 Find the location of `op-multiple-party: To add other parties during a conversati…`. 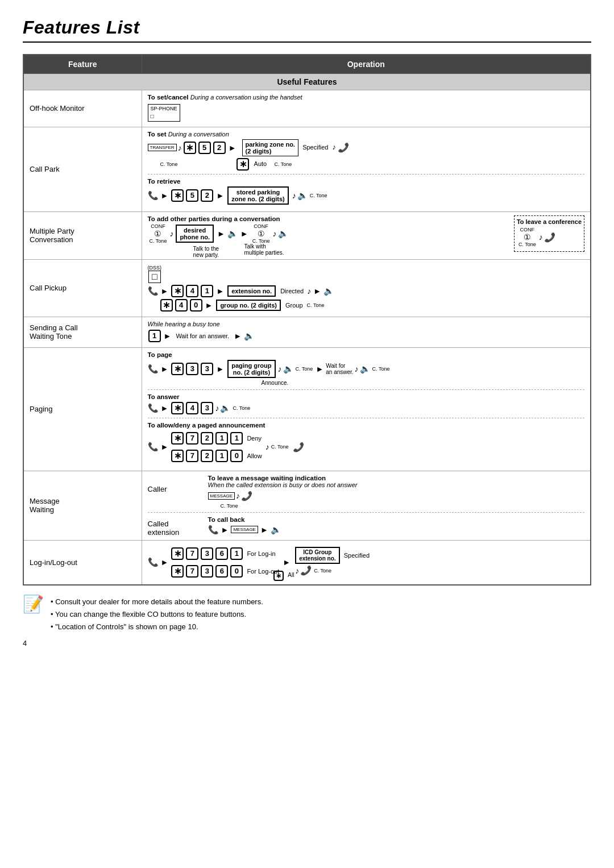

op-multiple-party: To add other parties during a conversati… is located at coordinates (366, 235).